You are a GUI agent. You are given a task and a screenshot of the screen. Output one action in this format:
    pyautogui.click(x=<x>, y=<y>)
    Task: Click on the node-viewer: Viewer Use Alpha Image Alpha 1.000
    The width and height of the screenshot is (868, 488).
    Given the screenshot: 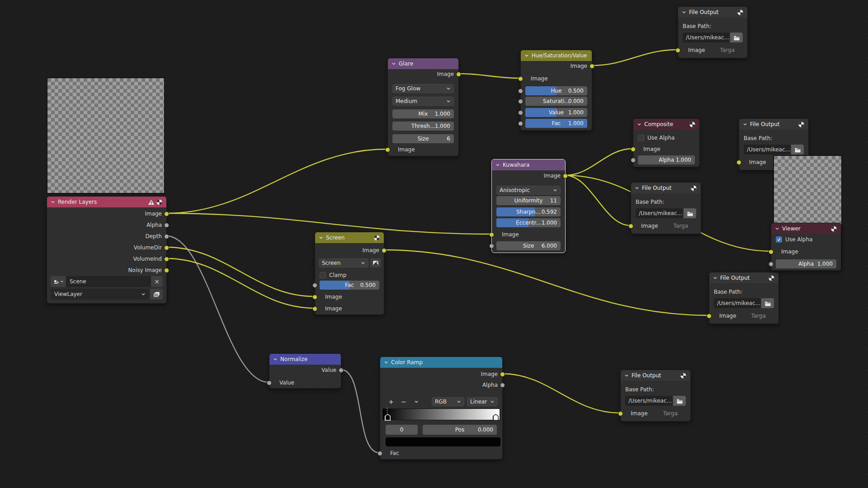 What is the action you would take?
    pyautogui.click(x=806, y=247)
    